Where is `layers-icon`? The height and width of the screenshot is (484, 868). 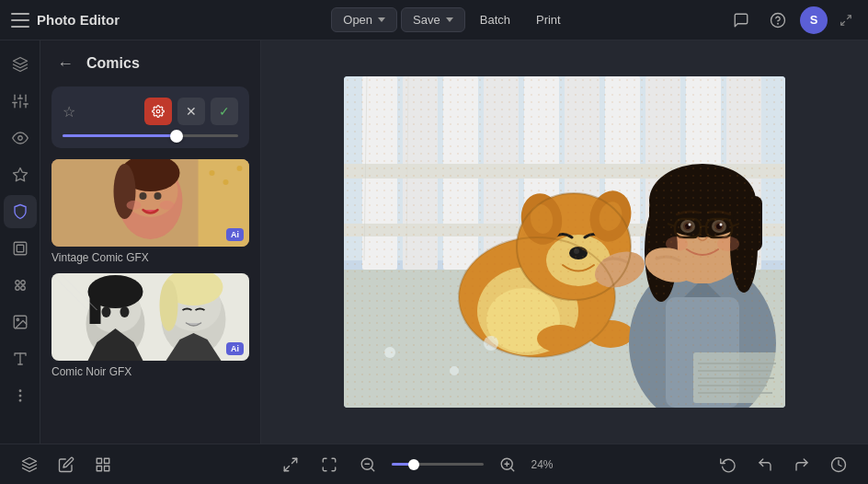 layers-icon is located at coordinates (29, 465).